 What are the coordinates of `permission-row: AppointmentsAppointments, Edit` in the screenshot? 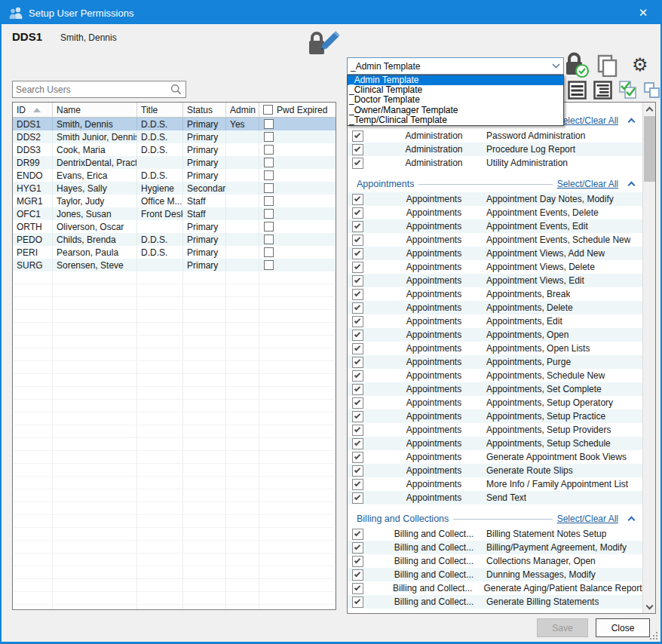 It's located at (495, 321).